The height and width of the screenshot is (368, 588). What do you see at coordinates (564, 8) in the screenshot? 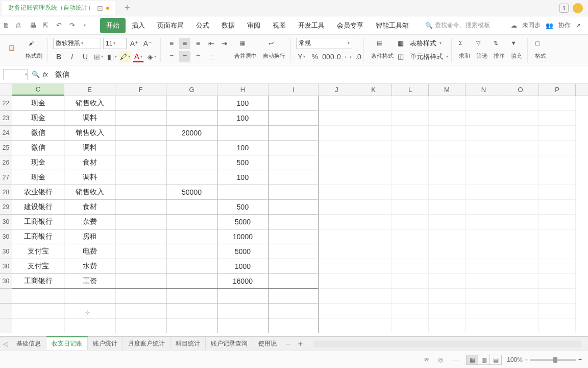
I see `notification-badge: 1` at bounding box center [564, 8].